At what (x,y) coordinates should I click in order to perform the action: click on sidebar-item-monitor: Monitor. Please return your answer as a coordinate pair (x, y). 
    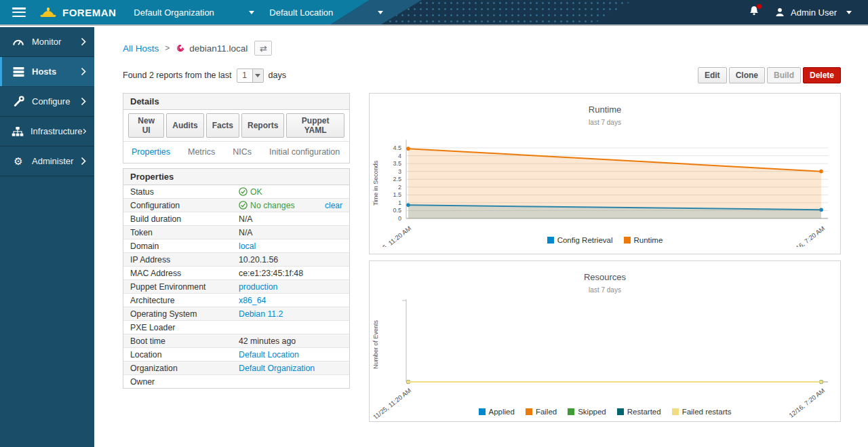
    Looking at the image, I should click on (47, 42).